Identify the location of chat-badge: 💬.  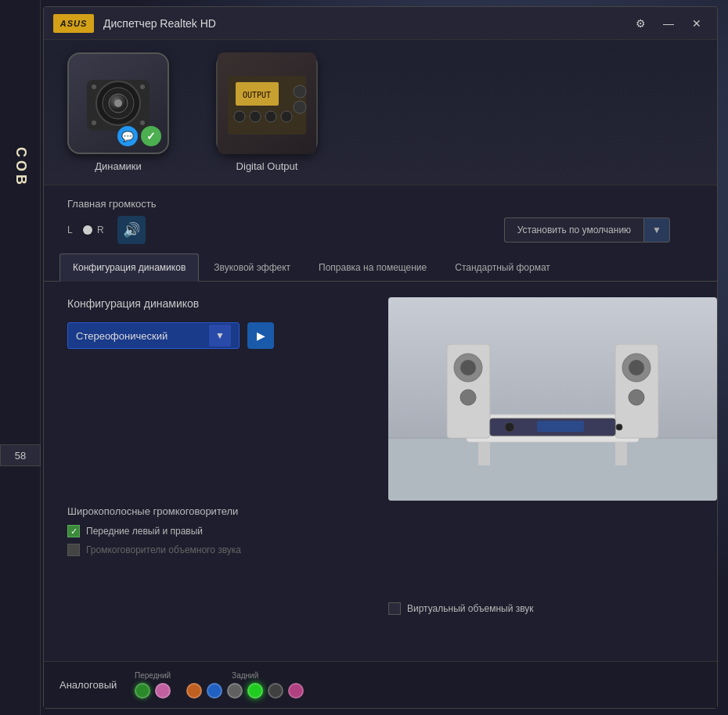
(128, 136).